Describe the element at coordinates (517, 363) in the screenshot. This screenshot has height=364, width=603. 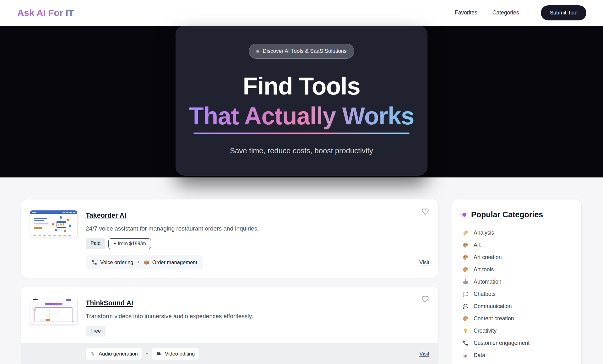
I see `category-item-data-analysis: Data analysis` at that location.